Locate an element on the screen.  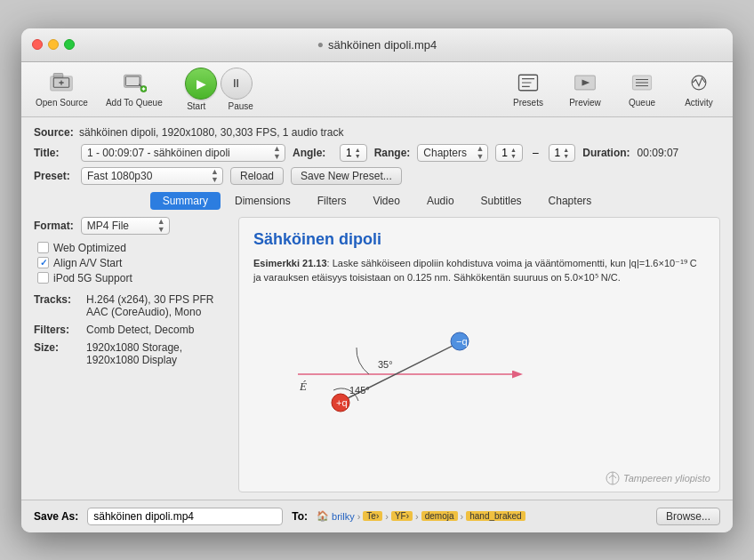
svg-text: +q is located at coordinates (341, 403).